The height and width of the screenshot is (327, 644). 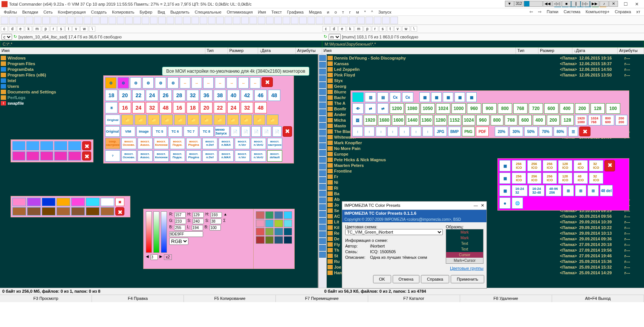 What do you see at coordinates (581, 120) in the screenshot?
I see `dual-btn: 19201080` at bounding box center [581, 120].